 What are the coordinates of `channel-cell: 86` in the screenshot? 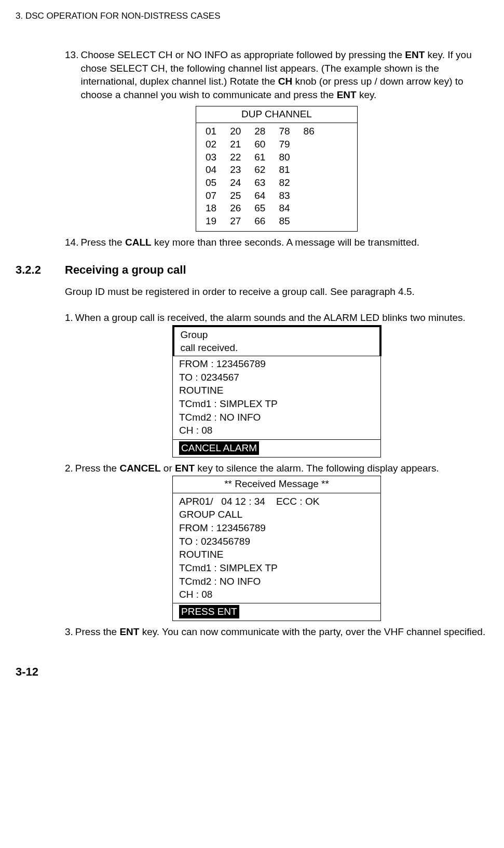 It's located at (309, 132).